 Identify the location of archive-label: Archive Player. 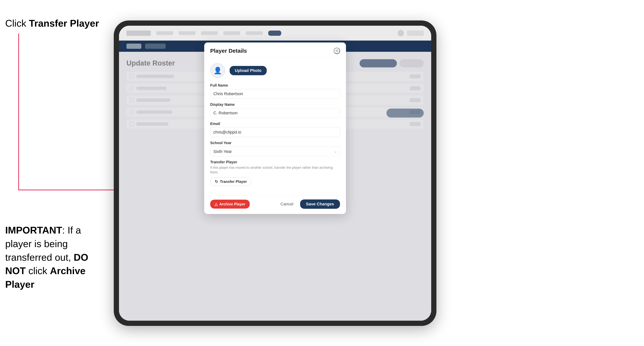
(232, 204).